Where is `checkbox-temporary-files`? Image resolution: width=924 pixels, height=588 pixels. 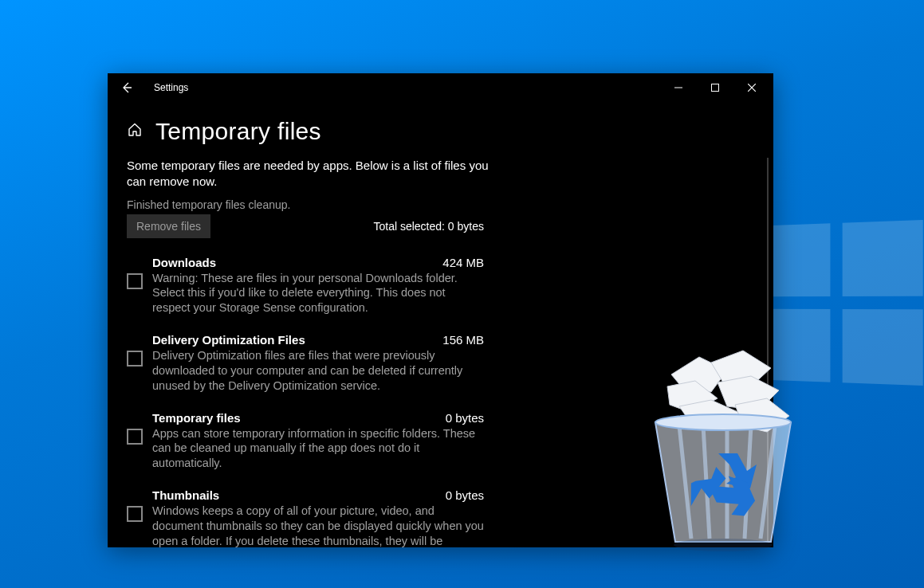 checkbox-temporary-files is located at coordinates (135, 437).